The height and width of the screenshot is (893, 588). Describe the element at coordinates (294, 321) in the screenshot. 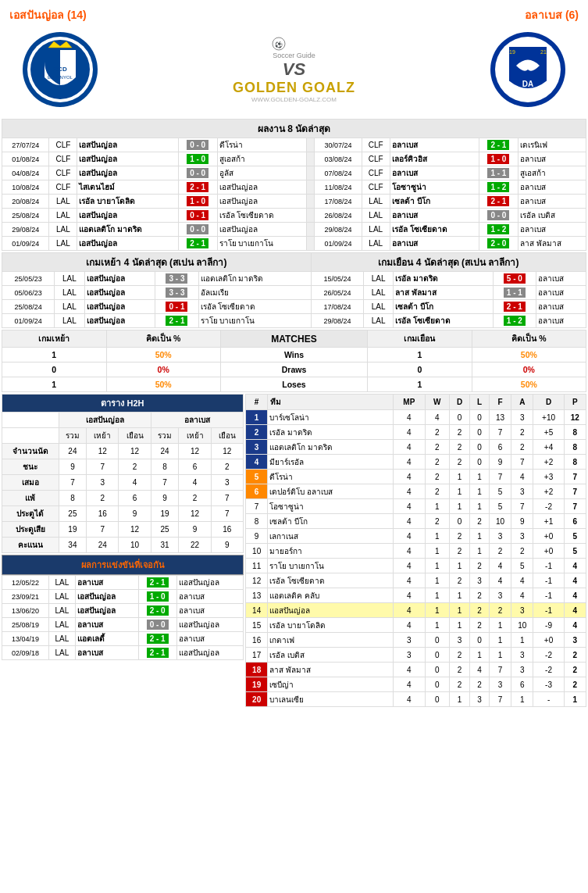

I see `last4-row: 01/09/24 LAL เอสปันญ่อล 2 - 1 ราโย บาเยก…` at that location.